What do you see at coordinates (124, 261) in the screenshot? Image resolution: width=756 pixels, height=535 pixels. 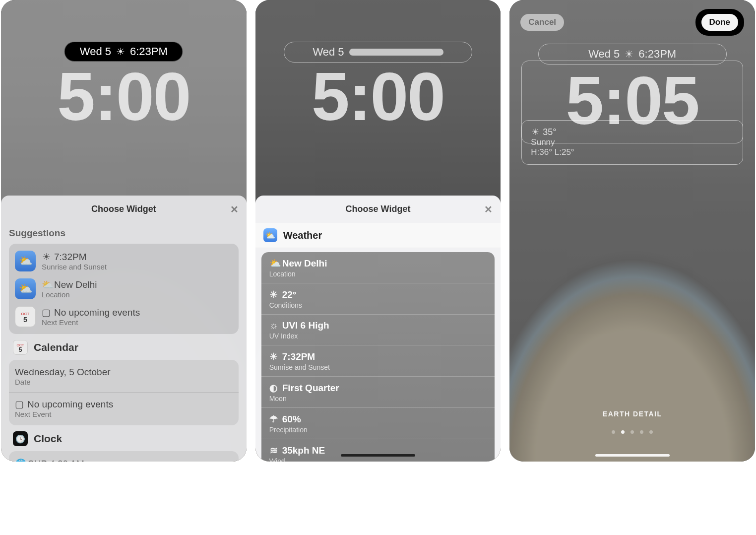 I see `list-item: ⛅ ☀7:32PM Sunrise and Sunset` at bounding box center [124, 261].